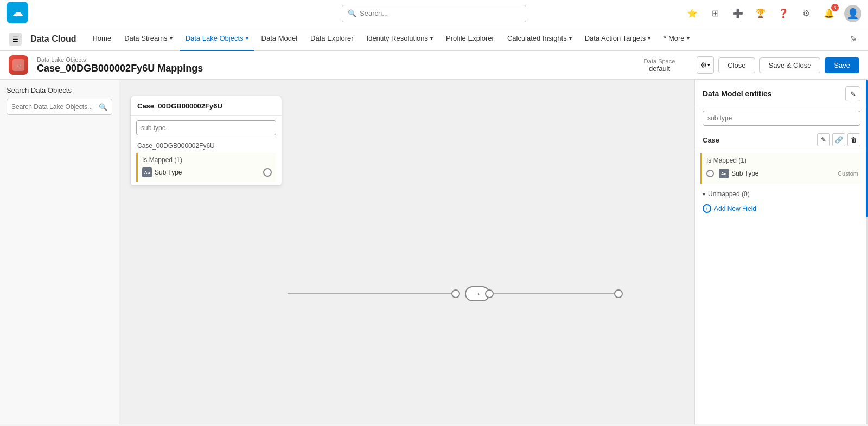 The width and height of the screenshot is (868, 426). Describe the element at coordinates (781, 169) in the screenshot. I see `right-panel-mapped-section: Is Mapped (1) Aα Sub Type Custom` at that location.